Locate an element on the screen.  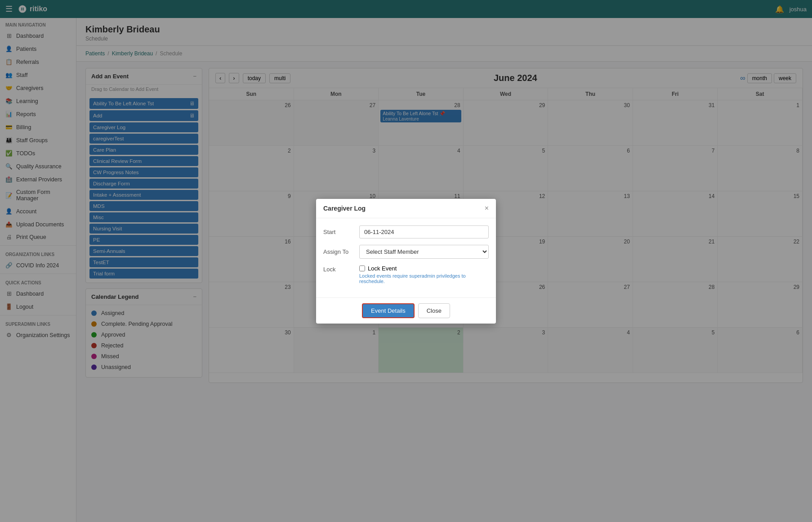
lock-control: Lock Event Locked events require superad… is located at coordinates (424, 274).